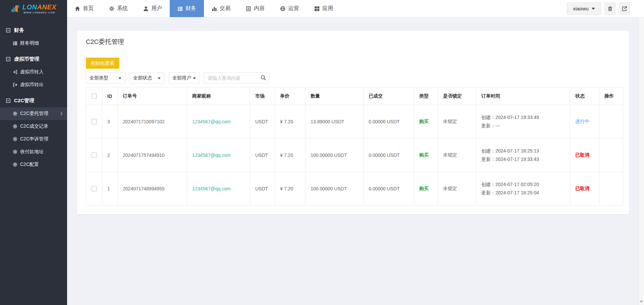  I want to click on sidebar-item-label: C2C成交记录, so click(34, 126).